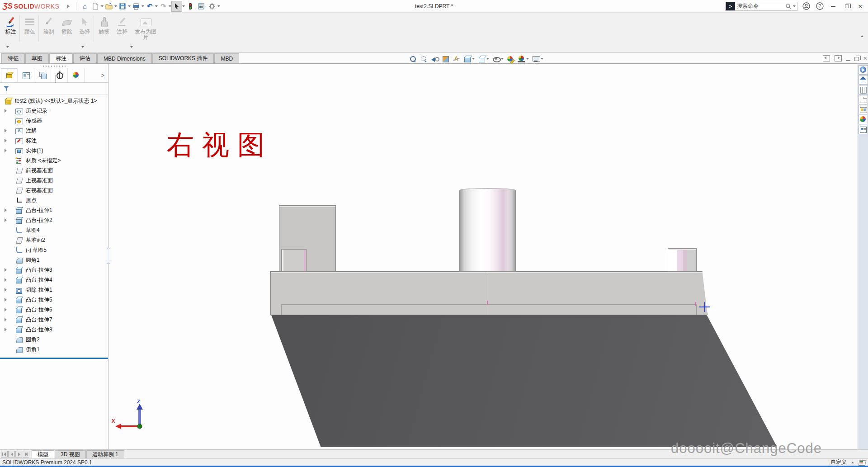 The width and height of the screenshot is (868, 467). Describe the element at coordinates (54, 240) in the screenshot. I see `tree-item: 基准面2` at that location.